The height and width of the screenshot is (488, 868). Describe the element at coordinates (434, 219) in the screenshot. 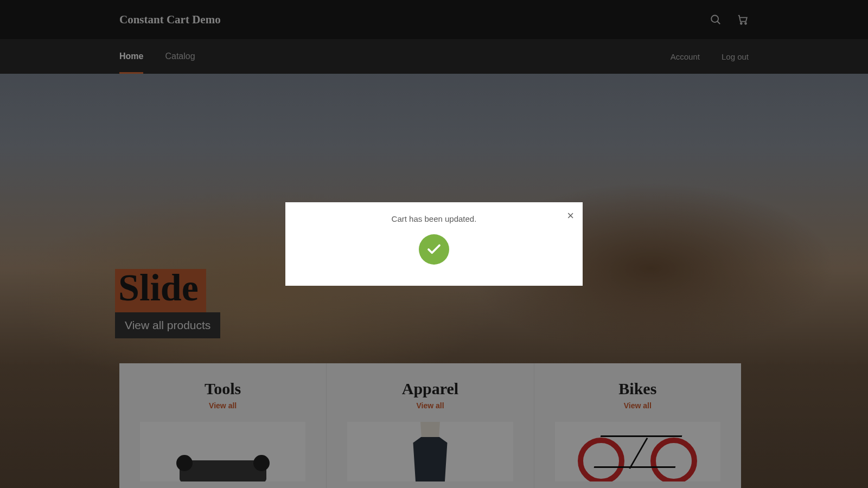

I see `modal-message: Cart has been updated.` at that location.